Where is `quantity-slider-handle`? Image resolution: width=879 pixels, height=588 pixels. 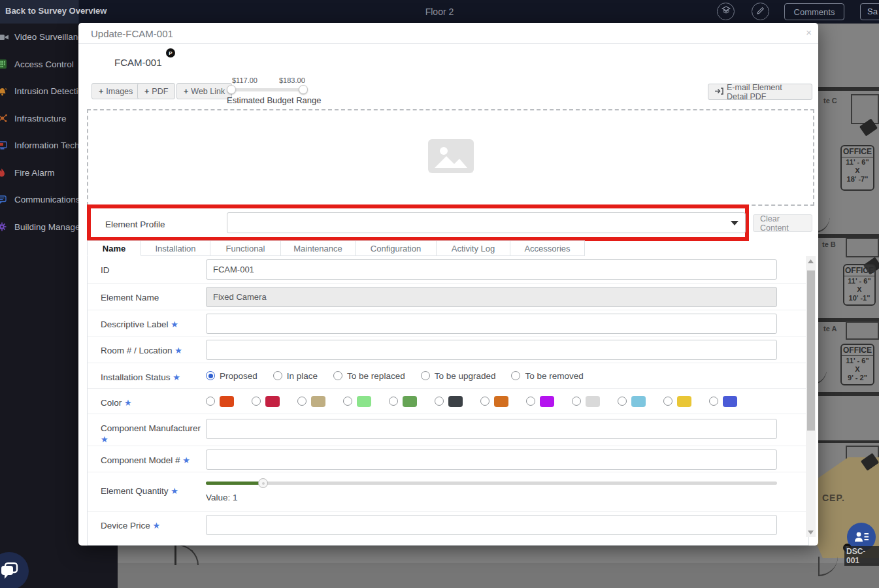 quantity-slider-handle is located at coordinates (263, 483).